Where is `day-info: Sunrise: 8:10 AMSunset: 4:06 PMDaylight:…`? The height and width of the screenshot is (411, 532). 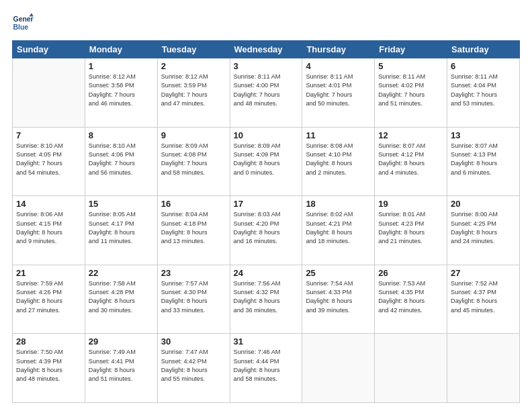
day-info: Sunrise: 8:10 AMSunset: 4:06 PMDaylight:… is located at coordinates (121, 160).